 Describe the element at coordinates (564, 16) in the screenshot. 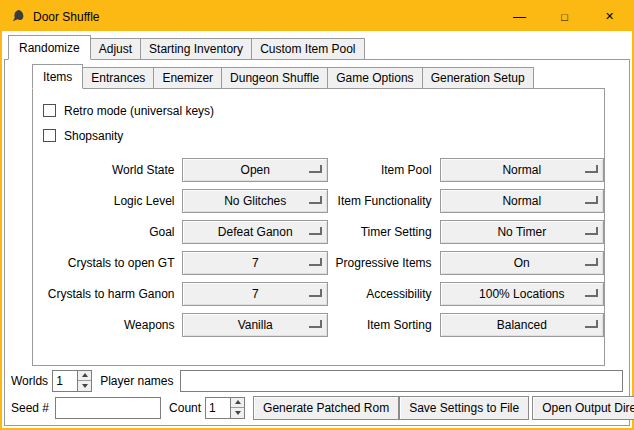

I see `window-controls: — □ ✕` at that location.